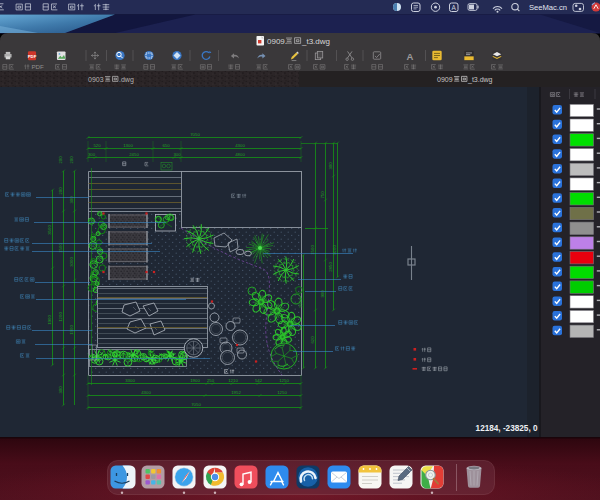  What do you see at coordinates (330, 267) in the screenshot?
I see `svg-text: 2850` at bounding box center [330, 267].